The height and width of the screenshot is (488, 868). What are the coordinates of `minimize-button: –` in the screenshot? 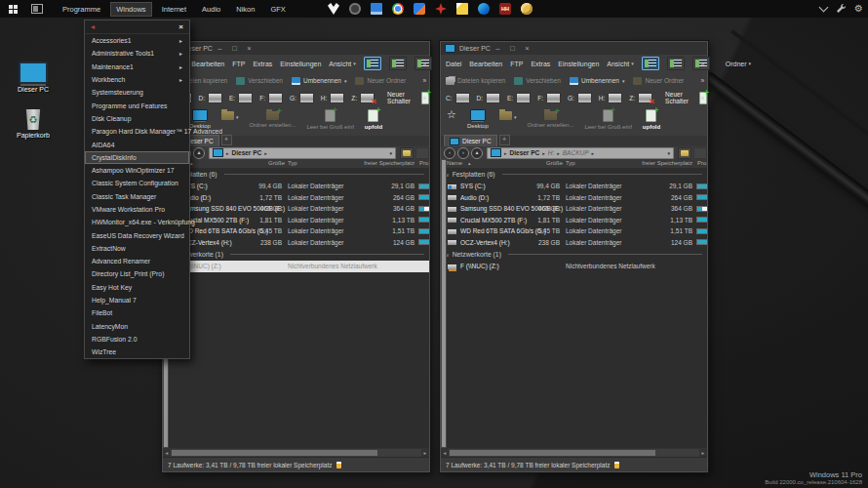 It's located at (220, 49).